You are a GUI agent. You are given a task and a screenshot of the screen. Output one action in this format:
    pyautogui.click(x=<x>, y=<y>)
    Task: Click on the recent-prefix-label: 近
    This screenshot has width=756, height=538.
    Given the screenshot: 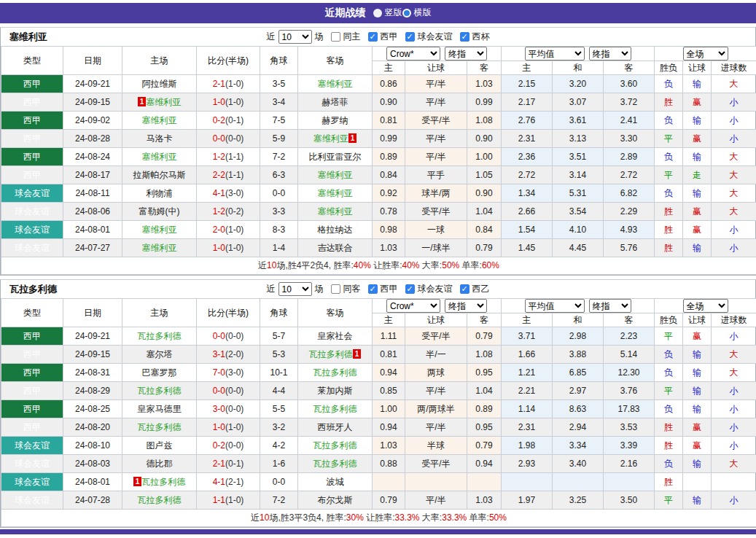 What is the action you would take?
    pyautogui.click(x=271, y=289)
    